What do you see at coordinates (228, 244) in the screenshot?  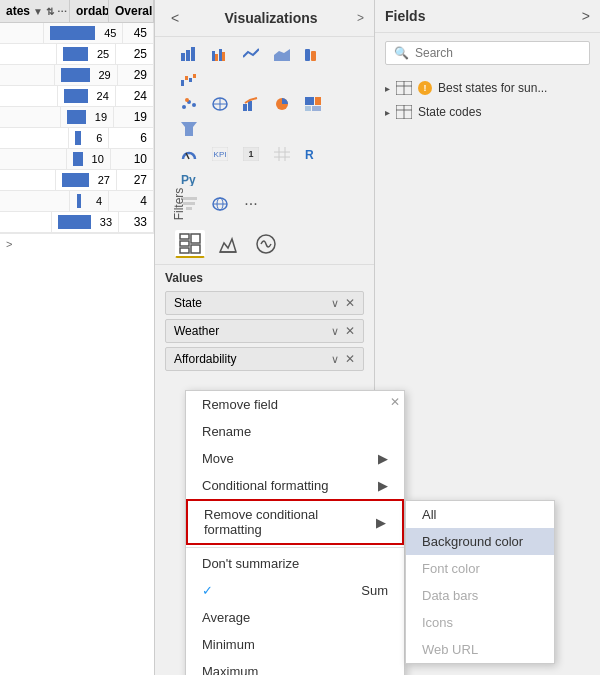 I see `format-tab` at bounding box center [228, 244].